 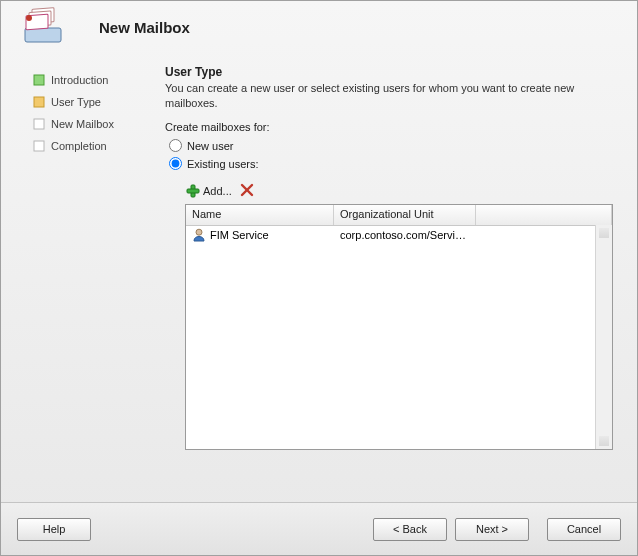 I want to click on plus-icon, so click(x=193, y=191).